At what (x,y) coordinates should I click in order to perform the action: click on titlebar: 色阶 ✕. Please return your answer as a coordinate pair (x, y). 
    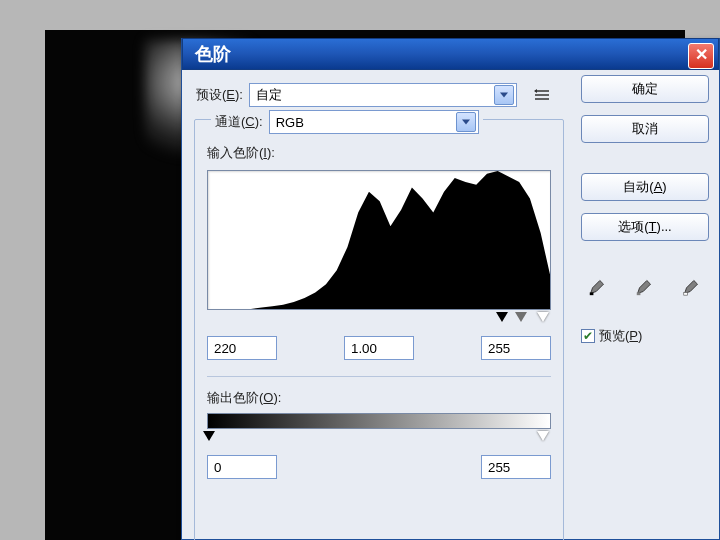
    Looking at the image, I should click on (450, 54).